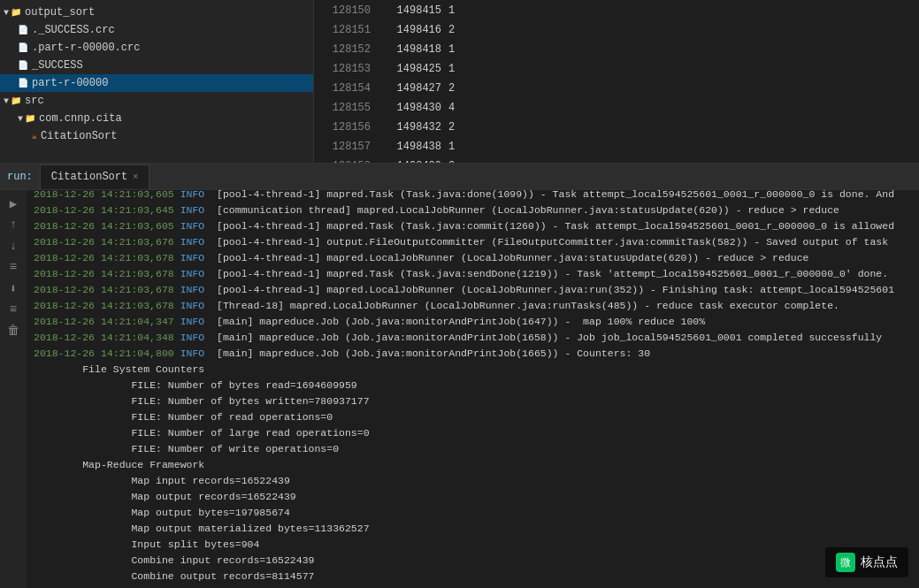  I want to click on line-number: 128152, so click(348, 49).